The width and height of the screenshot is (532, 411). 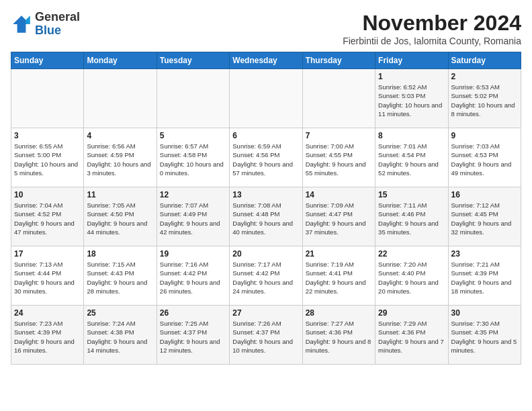 I want to click on day-info: Sunrise: 7:25 AM Sunset: 4:37 PM Dayligh…, so click(x=193, y=337).